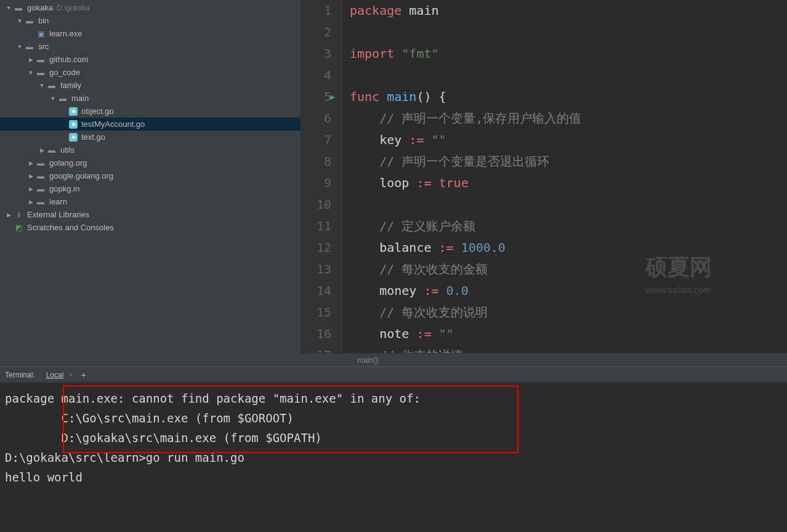 The image size is (787, 532). What do you see at coordinates (568, 313) in the screenshot?
I see `code-line: // 每次收支的说明` at bounding box center [568, 313].